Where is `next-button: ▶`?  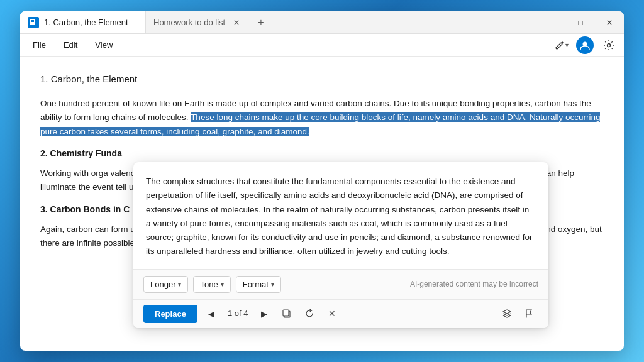
next-button: ▶ is located at coordinates (264, 314).